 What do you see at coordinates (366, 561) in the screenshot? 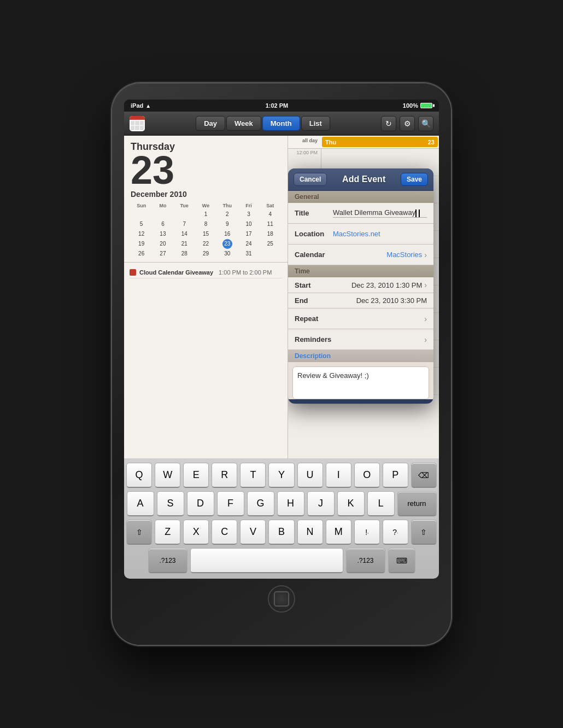
I see `numbers-right-key: .?123` at bounding box center [366, 561].